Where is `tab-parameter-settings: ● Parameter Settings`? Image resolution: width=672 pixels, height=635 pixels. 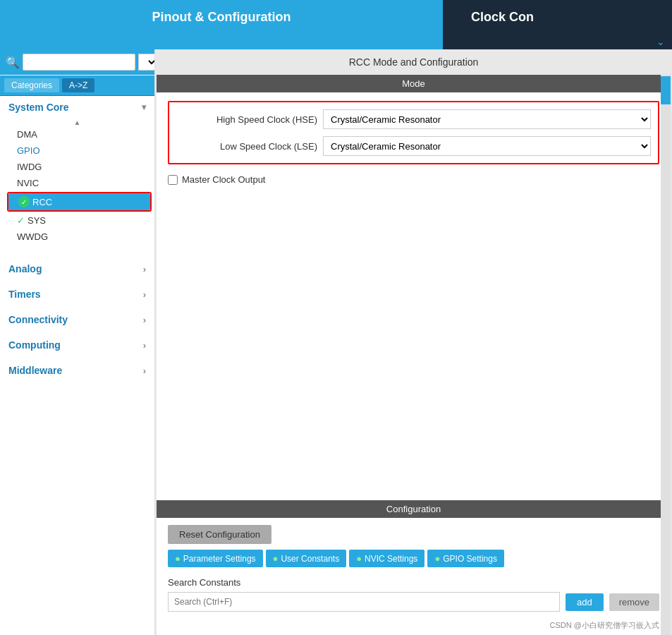 tab-parameter-settings: ● Parameter Settings is located at coordinates (216, 559).